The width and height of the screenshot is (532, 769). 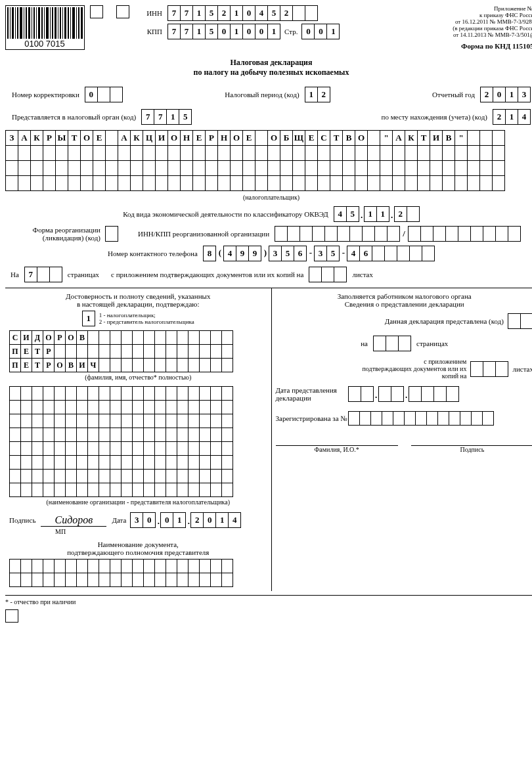 I want to click on reorg-inn-label: ИНН/КПП реорганизованной организации, so click(x=204, y=234).